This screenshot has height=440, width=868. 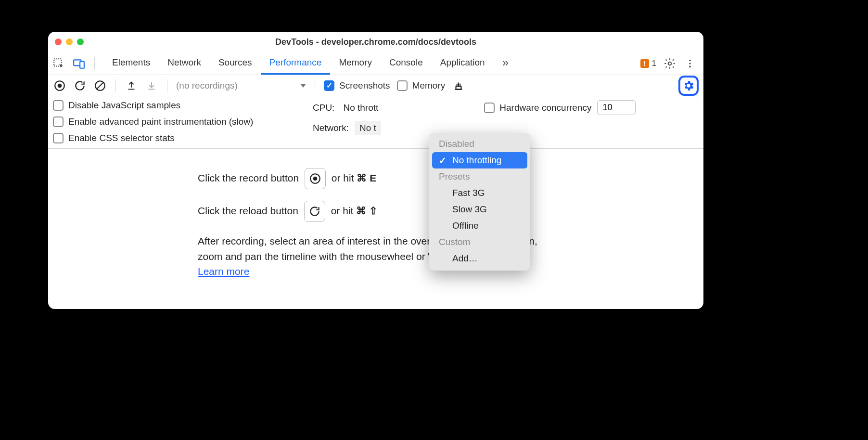 I want to click on menu-item-fast-3g: Fast 3G, so click(x=480, y=193).